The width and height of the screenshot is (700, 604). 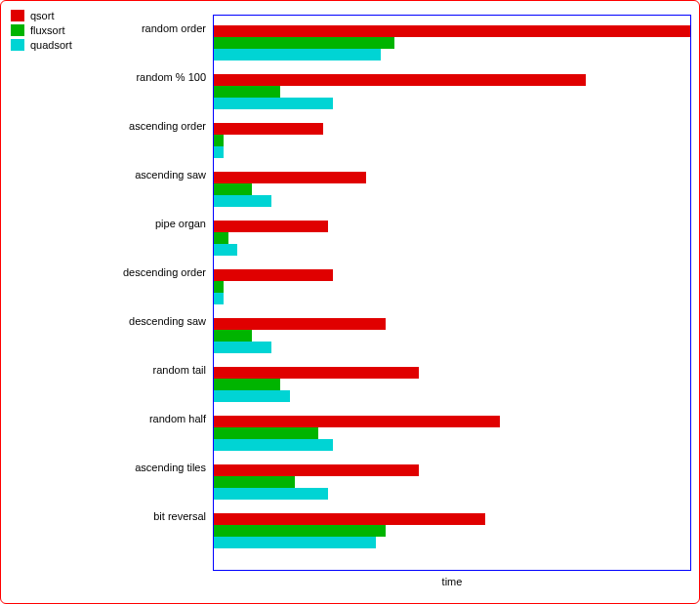 What do you see at coordinates (108, 419) in the screenshot?
I see `y-tick-label: random half` at bounding box center [108, 419].